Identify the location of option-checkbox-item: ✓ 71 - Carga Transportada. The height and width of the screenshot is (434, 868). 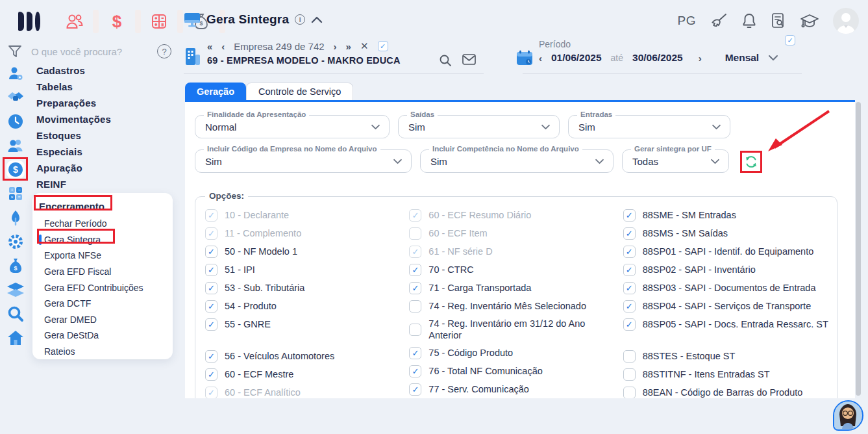
(515, 288).